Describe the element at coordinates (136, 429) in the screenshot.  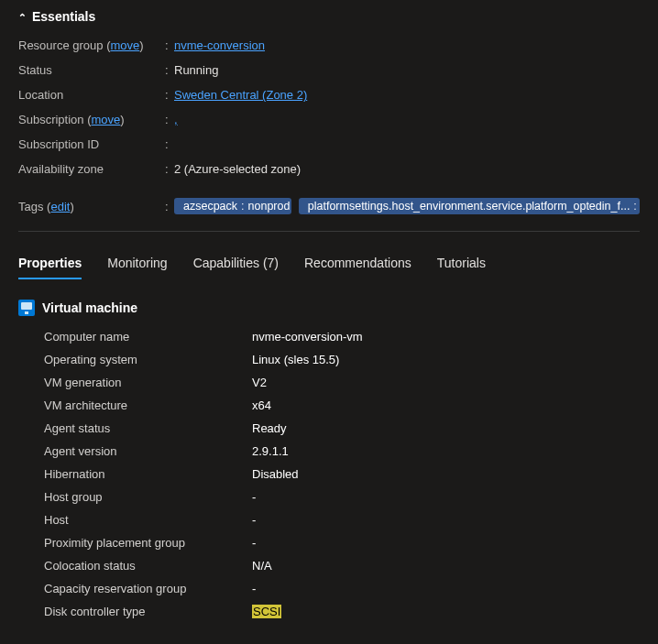
I see `prop-label-agent-status: Agent status` at that location.